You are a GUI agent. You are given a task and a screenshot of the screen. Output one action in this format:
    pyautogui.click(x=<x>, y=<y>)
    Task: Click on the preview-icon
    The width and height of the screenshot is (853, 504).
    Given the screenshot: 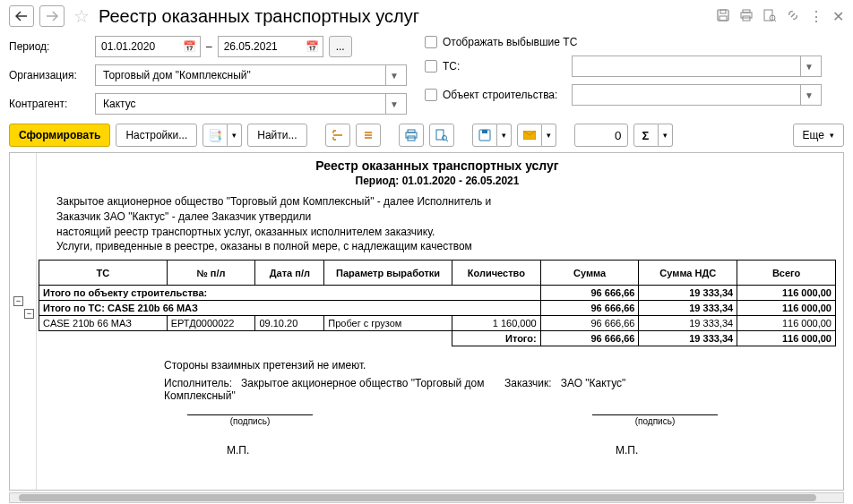 What is the action you would take?
    pyautogui.click(x=770, y=16)
    